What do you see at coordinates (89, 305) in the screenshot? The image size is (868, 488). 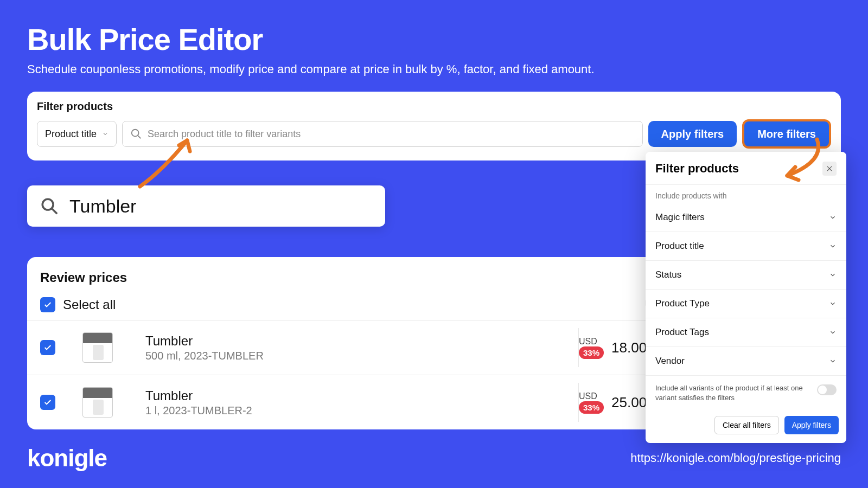 I see `select-all-label: Select all` at bounding box center [89, 305].